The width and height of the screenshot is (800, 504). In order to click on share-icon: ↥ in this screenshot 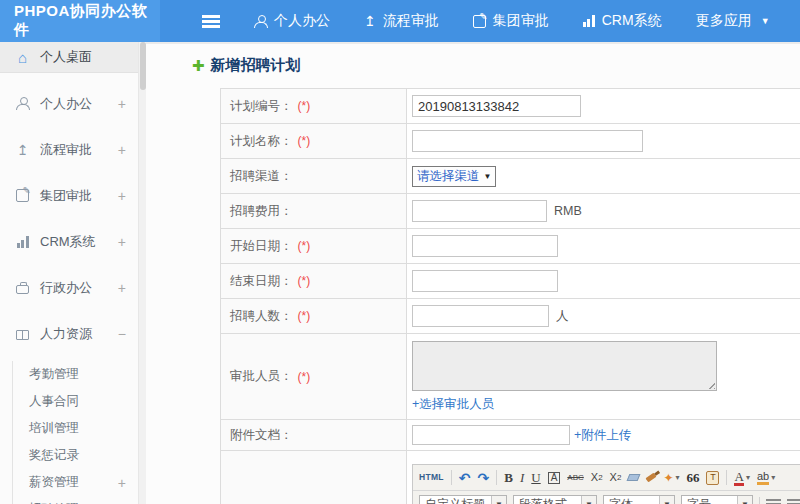, I will do `click(370, 21)`.